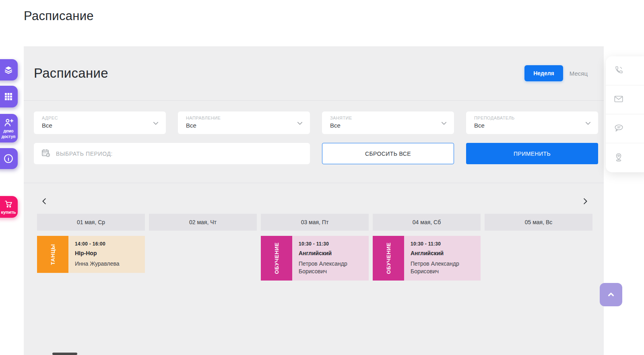 This screenshot has width=644, height=355. What do you see at coordinates (91, 222) in the screenshot?
I see `day-header: 01 мая, Ср` at bounding box center [91, 222].